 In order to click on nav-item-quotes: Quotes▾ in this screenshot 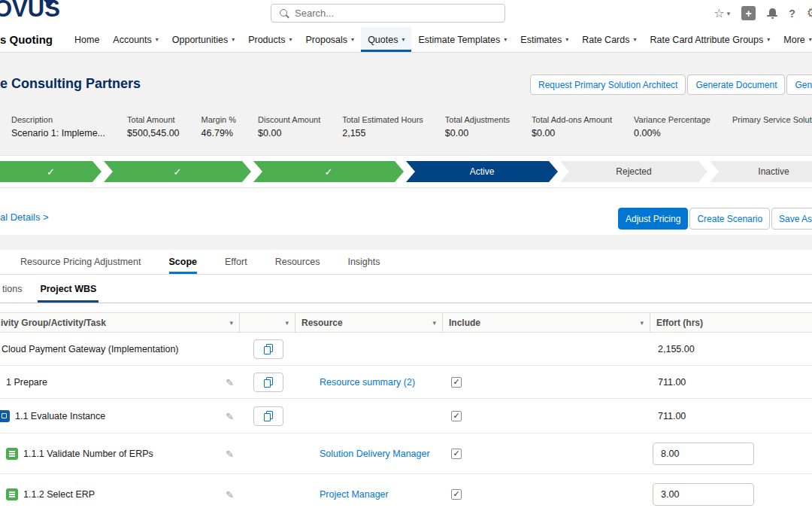, I will do `click(386, 39)`.